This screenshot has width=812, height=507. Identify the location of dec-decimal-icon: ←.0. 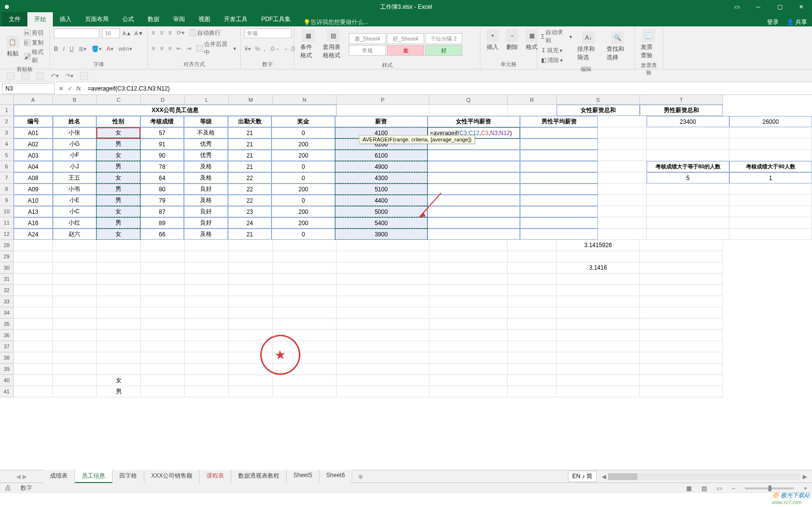
(290, 49).